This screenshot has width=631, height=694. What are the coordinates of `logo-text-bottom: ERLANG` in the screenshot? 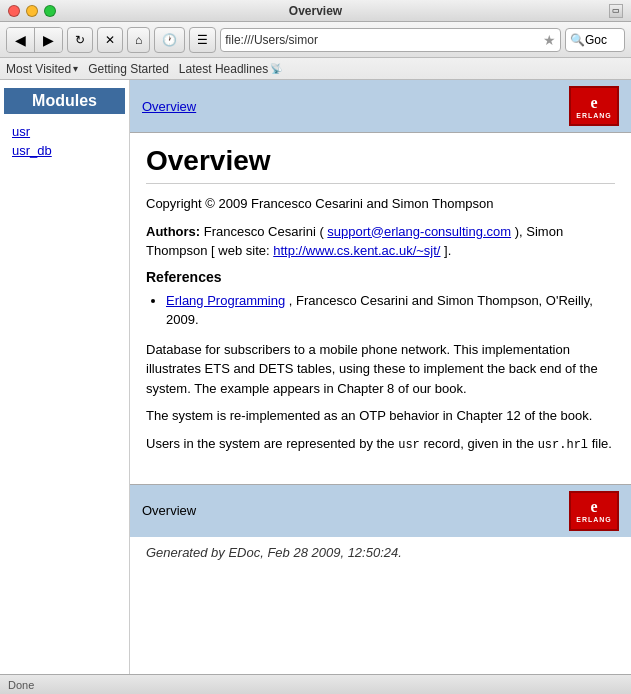 It's located at (594, 520).